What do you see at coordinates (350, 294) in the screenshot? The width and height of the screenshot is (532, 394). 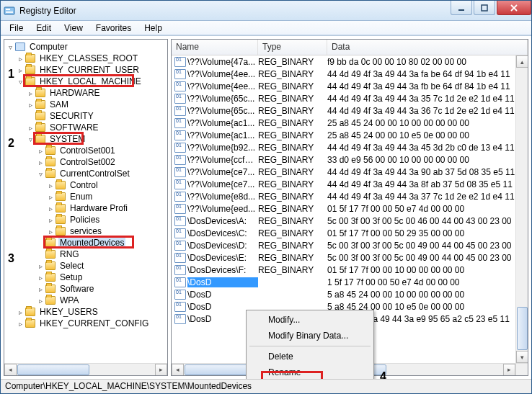 I see `list-row: \DosD5 a8 45 24 00 00 10 00 00 00 00 00` at bounding box center [350, 294].